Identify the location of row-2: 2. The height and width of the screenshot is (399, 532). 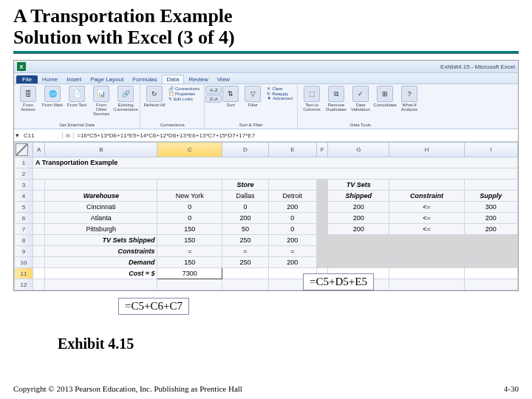
(266, 174).